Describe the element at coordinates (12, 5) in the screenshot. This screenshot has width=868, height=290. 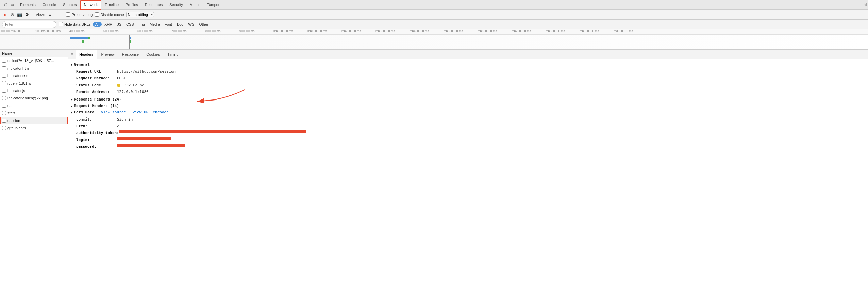
I see `mobile-icon: ▭` at that location.